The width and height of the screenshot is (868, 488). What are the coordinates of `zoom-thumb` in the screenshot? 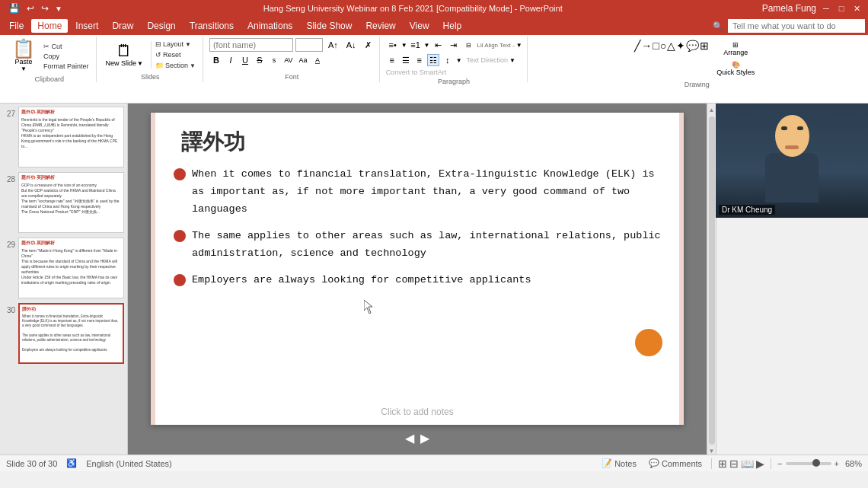 It's located at (816, 463).